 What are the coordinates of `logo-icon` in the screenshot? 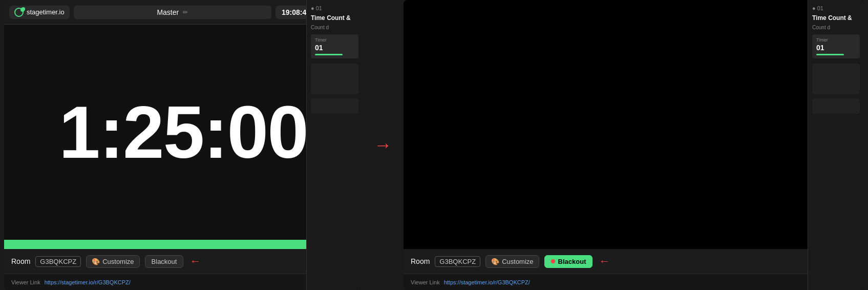 It's located at (19, 12).